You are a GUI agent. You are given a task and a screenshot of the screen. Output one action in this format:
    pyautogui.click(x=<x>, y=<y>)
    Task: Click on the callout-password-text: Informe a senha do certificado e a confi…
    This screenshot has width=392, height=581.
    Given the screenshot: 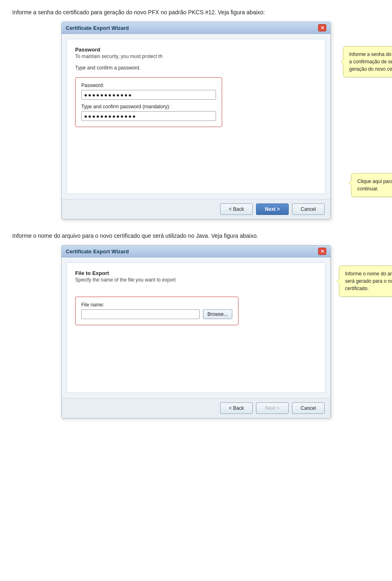 What is the action you would take?
    pyautogui.click(x=371, y=62)
    